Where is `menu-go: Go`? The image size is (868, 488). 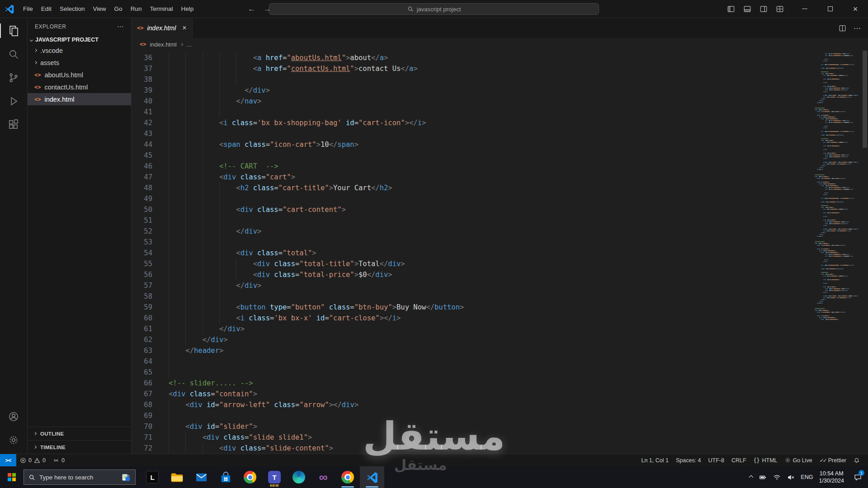 menu-go: Go is located at coordinates (118, 9).